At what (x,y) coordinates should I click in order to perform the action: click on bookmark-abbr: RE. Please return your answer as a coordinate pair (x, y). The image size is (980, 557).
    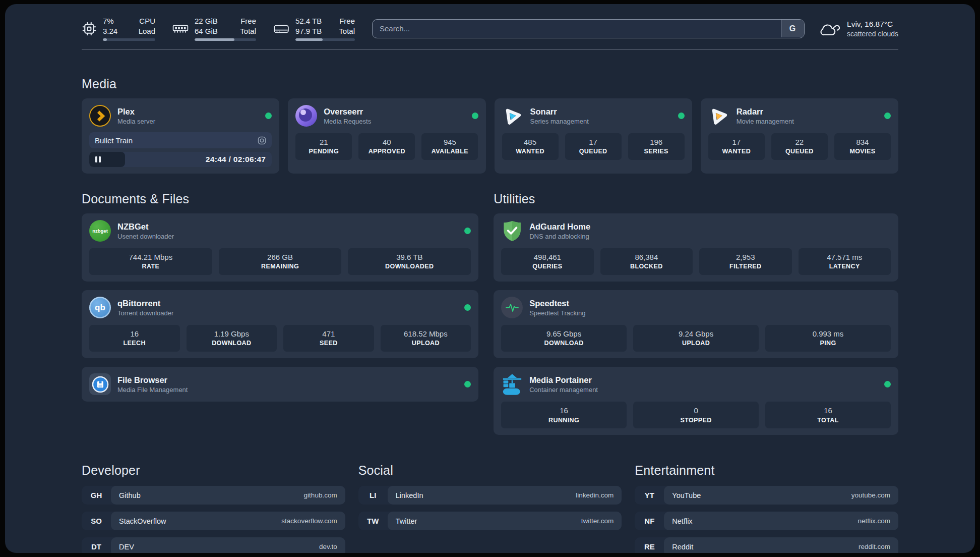
    Looking at the image, I should click on (649, 545).